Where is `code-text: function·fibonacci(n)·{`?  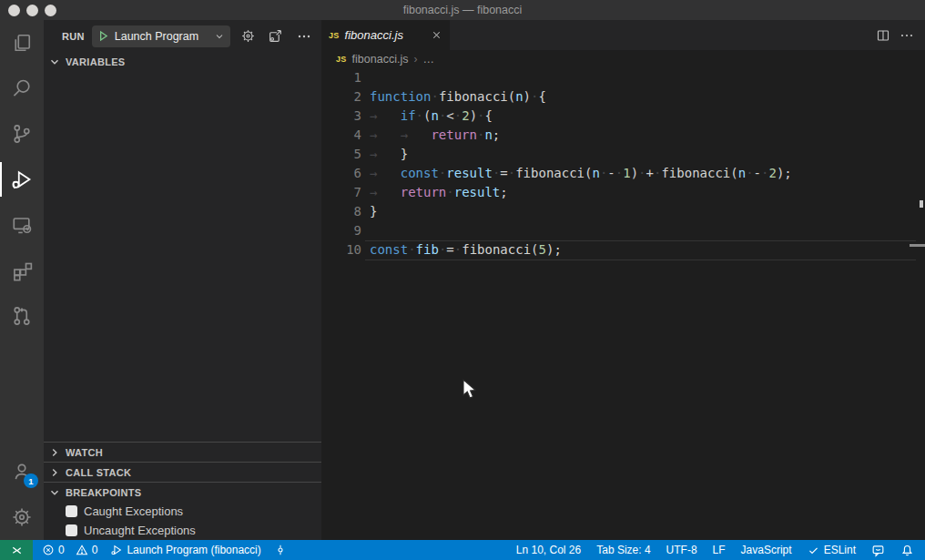
code-text: function·fibonacci(n)·{ is located at coordinates (453, 97).